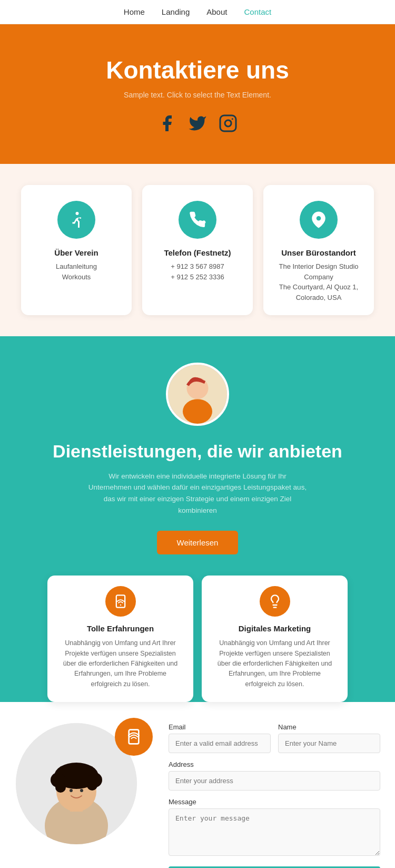 Image resolution: width=395 pixels, height=868 pixels. Describe the element at coordinates (319, 250) in the screenshot. I see `info-card-location: Unser Bürostandort The Interior Design S…` at that location.